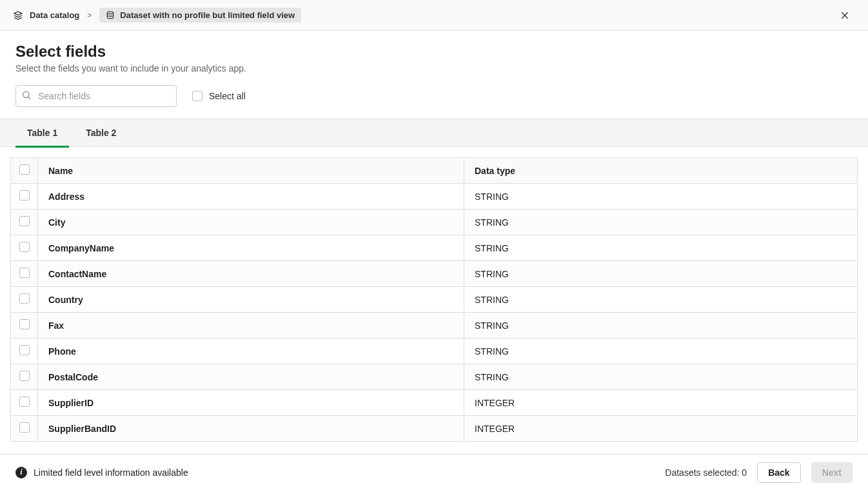 The image size is (868, 490). What do you see at coordinates (96, 96) in the screenshot?
I see `search-input` at bounding box center [96, 96].